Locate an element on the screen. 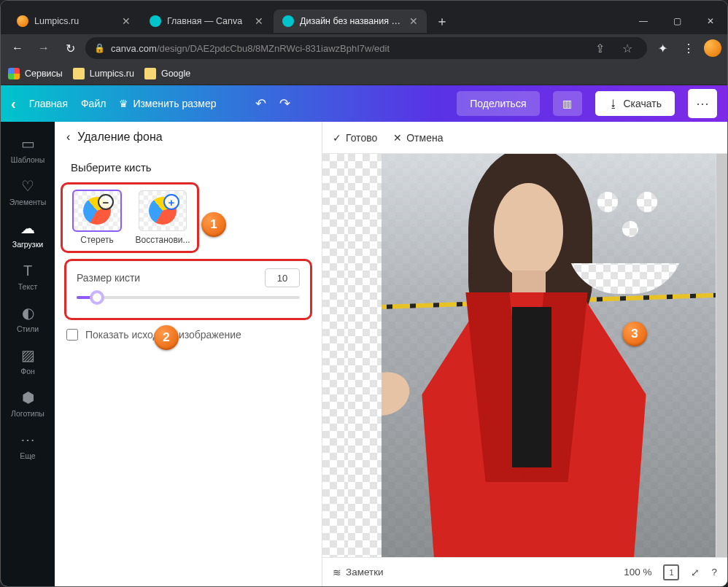  back-arrow-icon: ‹ is located at coordinates (13, 104).